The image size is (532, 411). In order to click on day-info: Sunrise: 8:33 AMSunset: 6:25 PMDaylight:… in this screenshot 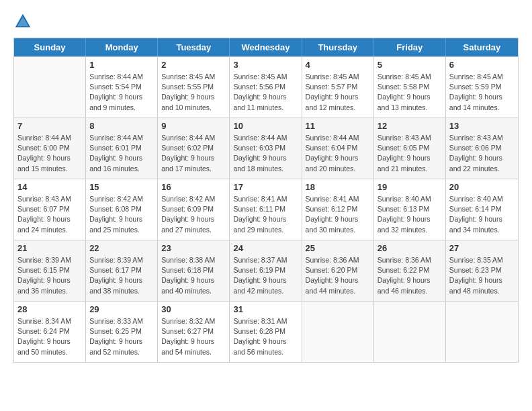, I will do `click(122, 337)`.